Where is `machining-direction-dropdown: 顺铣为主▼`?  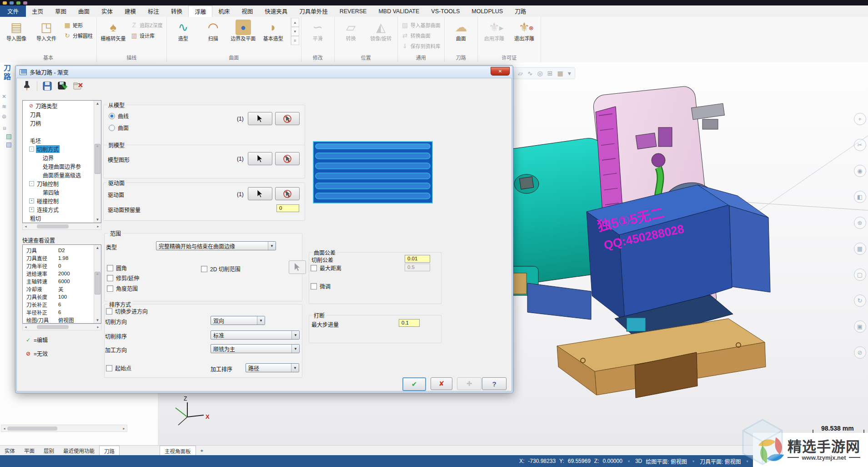 machining-direction-dropdown: 顺铣为主▼ is located at coordinates (255, 349).